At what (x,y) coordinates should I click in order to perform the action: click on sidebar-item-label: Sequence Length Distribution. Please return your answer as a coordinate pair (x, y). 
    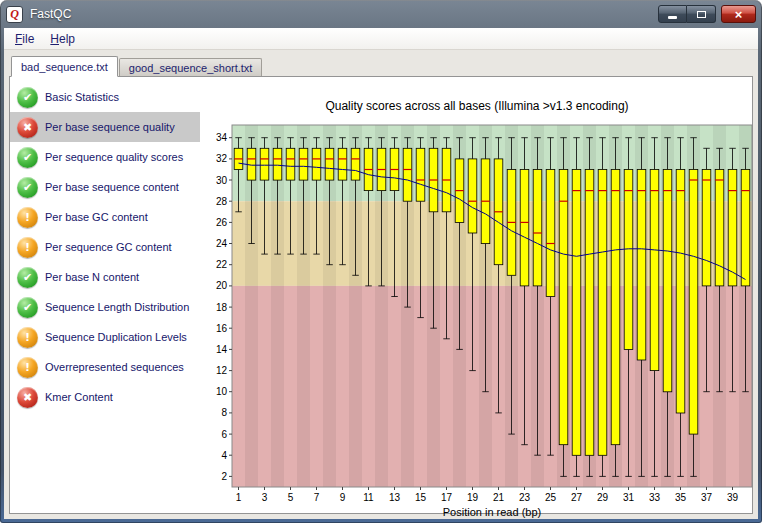
    Looking at the image, I should click on (117, 307).